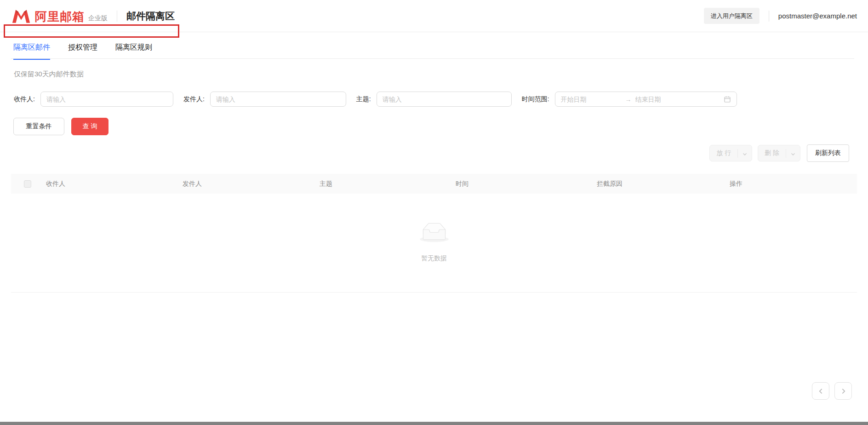 The height and width of the screenshot is (425, 868). Describe the element at coordinates (828, 153) in the screenshot. I see `refresh-list-button: 刷新列表` at that location.